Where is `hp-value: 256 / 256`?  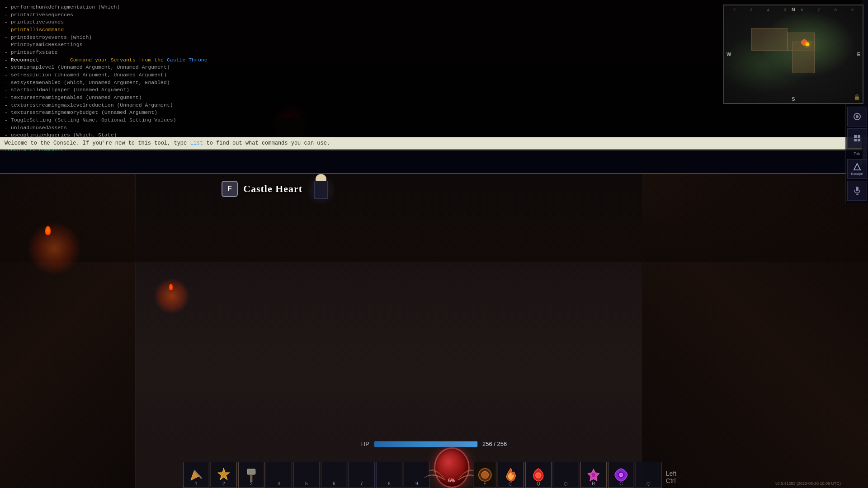 hp-value: 256 / 256 is located at coordinates (495, 444).